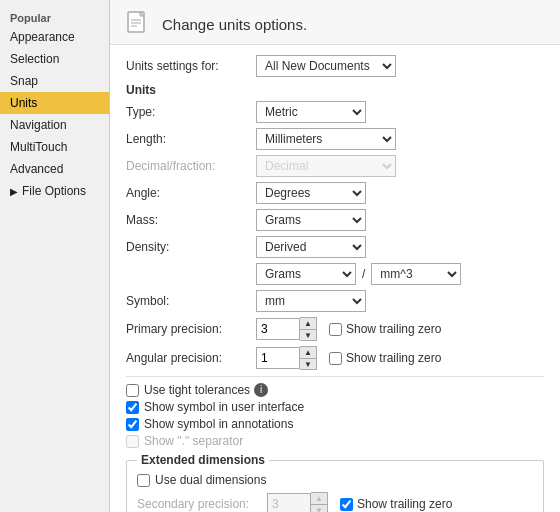  What do you see at coordinates (308, 324) in the screenshot?
I see `primary-precision-up-btn: ▲` at bounding box center [308, 324].